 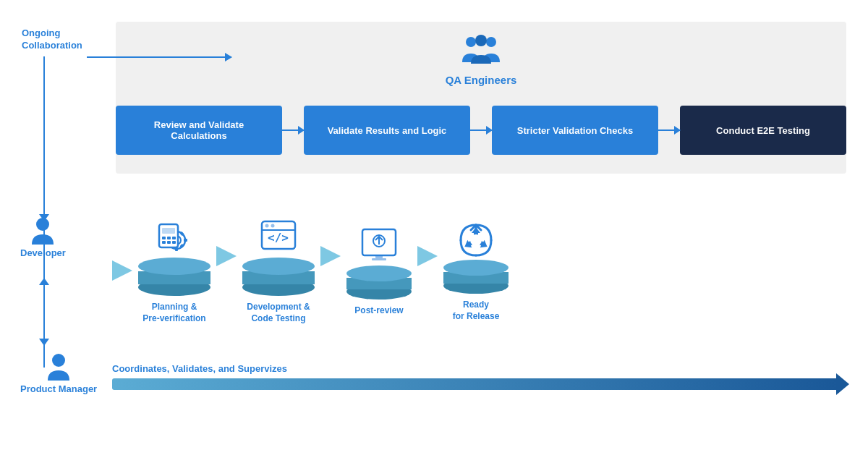 I want to click on step-development: </> Development &Code Testing, so click(x=278, y=271).